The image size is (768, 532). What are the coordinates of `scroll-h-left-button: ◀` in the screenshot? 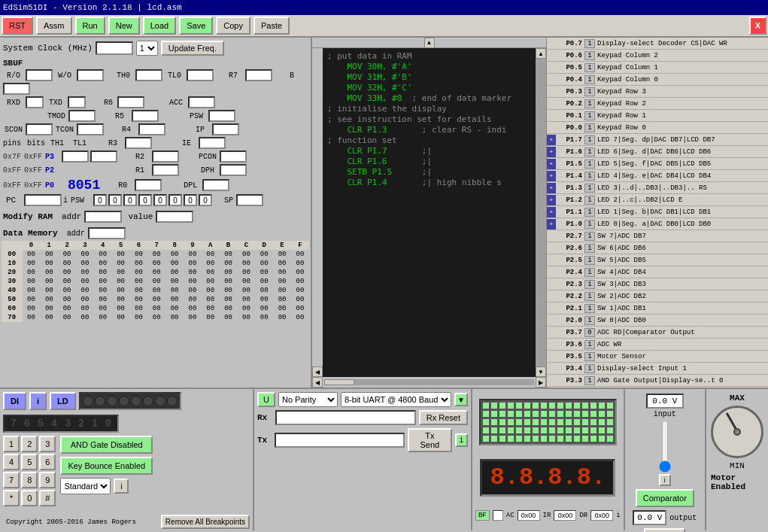 It's located at (317, 382).